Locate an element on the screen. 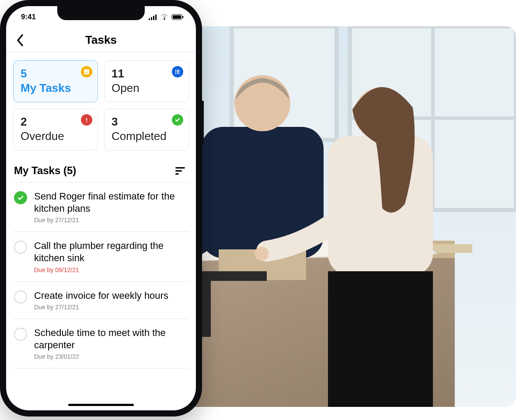 The width and height of the screenshot is (516, 420). task-row: Call the plumber regarding the kitchen s… is located at coordinates (101, 256).